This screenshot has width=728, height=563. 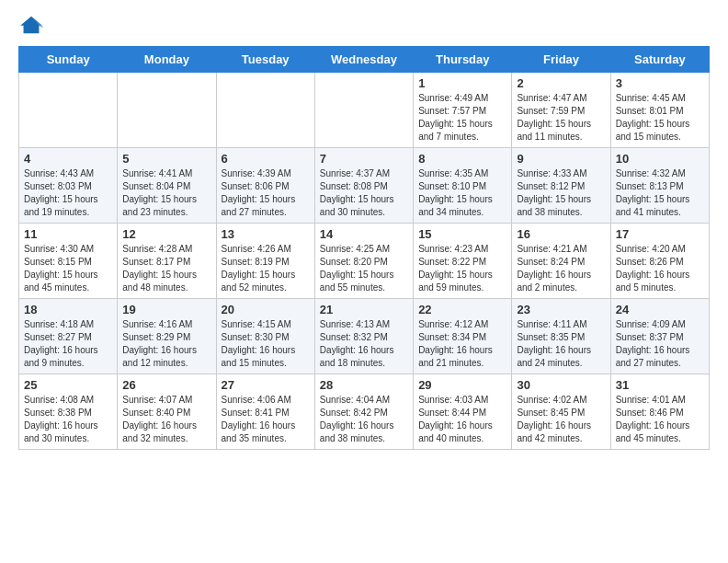 What do you see at coordinates (68, 344) in the screenshot?
I see `day-info: Sunrise: 4:18 AM Sunset: 8:27 PM Dayligh…` at bounding box center [68, 344].